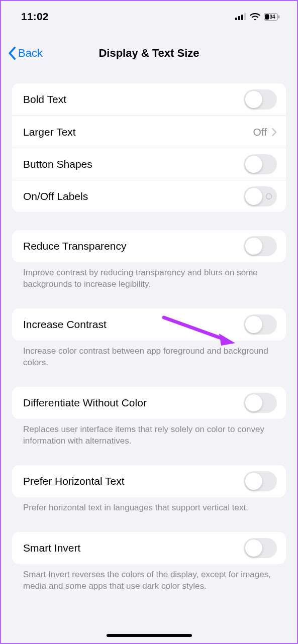 Image resolution: width=298 pixels, height=644 pixels. I want to click on status-bar: 11:02 34, so click(149, 15).